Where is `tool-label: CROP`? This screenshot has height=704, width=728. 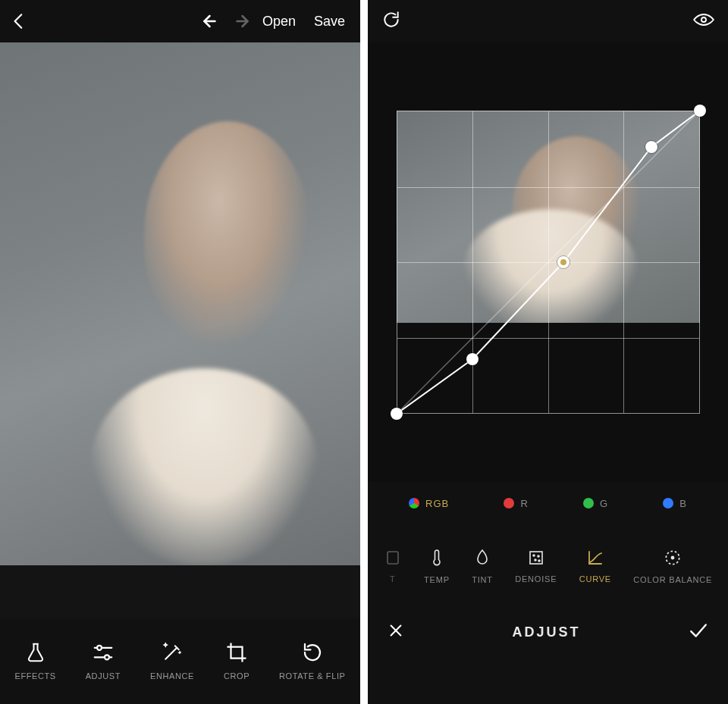 tool-label: CROP is located at coordinates (237, 676).